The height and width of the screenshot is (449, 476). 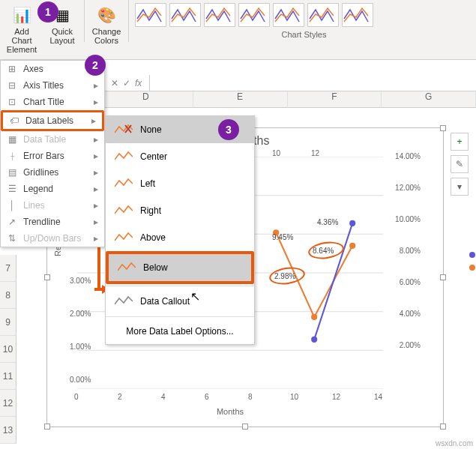 What do you see at coordinates (408, 187) in the screenshot?
I see `y-tick-r: 12.00%` at bounding box center [408, 187].